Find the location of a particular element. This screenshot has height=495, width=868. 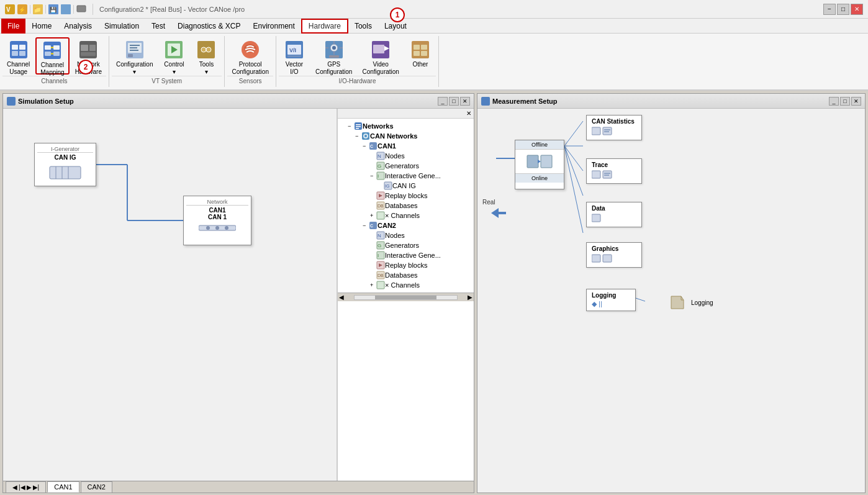

channel-usage-button: ChannelUsage is located at coordinates (19, 56).